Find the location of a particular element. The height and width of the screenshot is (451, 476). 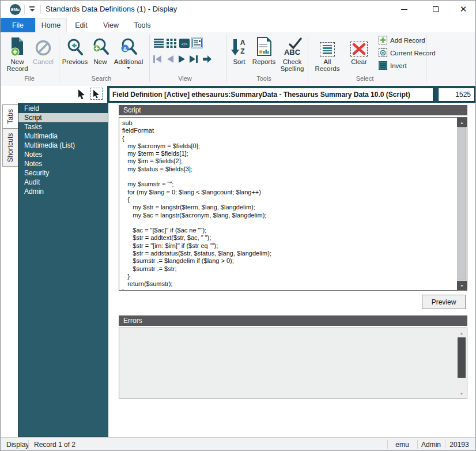

maximize-button is located at coordinates (436, 9).